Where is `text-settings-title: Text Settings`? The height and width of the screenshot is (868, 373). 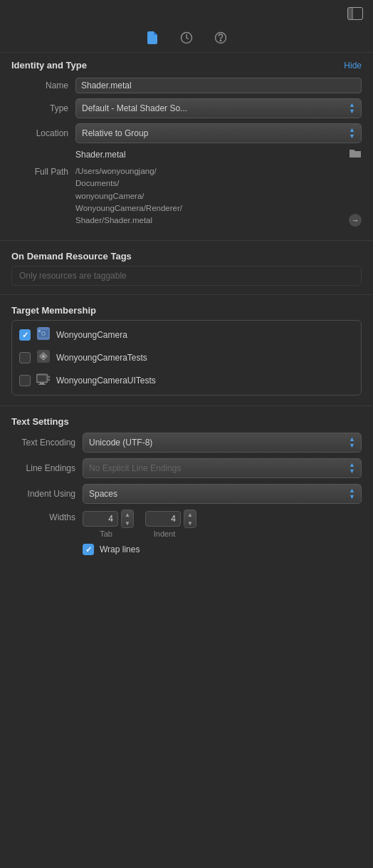
text-settings-title: Text Settings is located at coordinates (186, 422).